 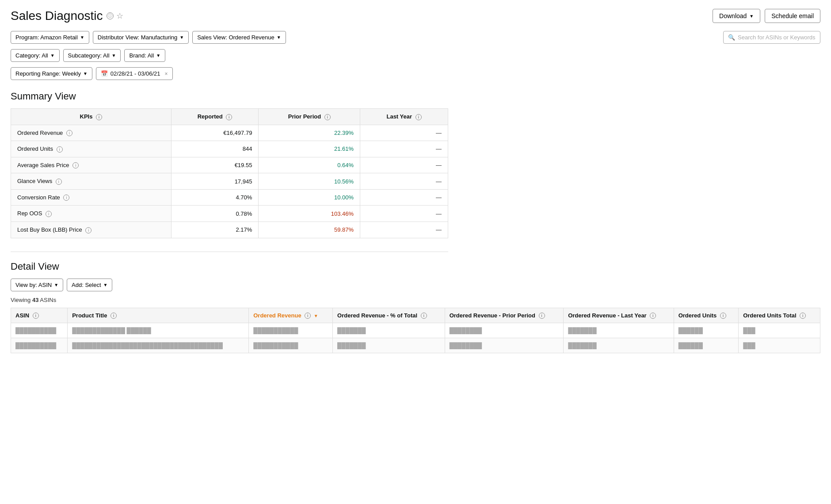 What do you see at coordinates (92, 56) in the screenshot?
I see `subcategory-filter: Subcategory: All ▼` at bounding box center [92, 56].